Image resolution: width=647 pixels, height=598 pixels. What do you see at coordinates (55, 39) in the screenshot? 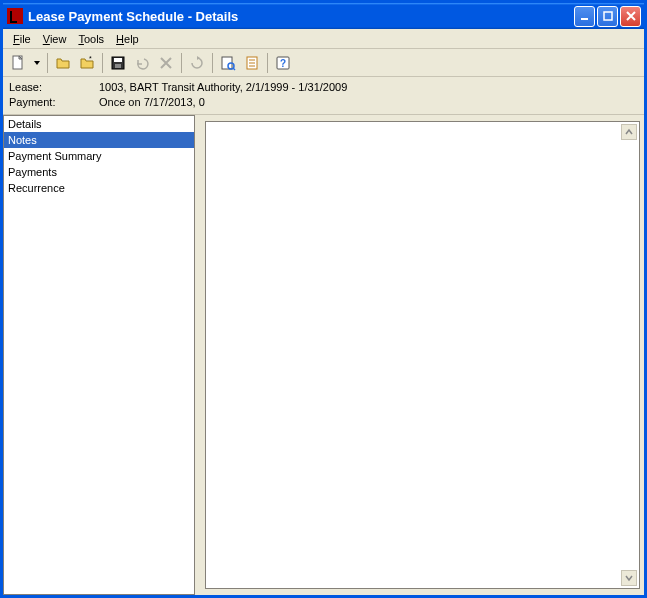
I see `menu-view: View` at bounding box center [55, 39].